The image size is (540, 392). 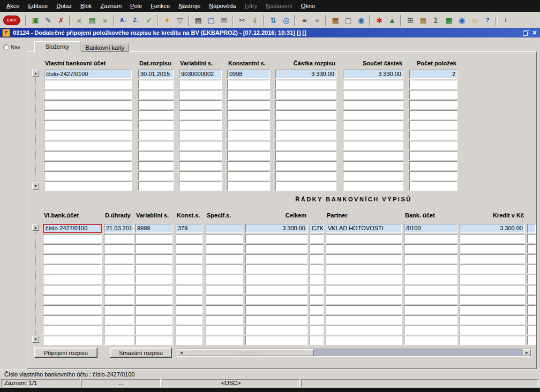 What do you see at coordinates (488, 20) in the screenshot?
I see `help-icon: ?` at bounding box center [488, 20].